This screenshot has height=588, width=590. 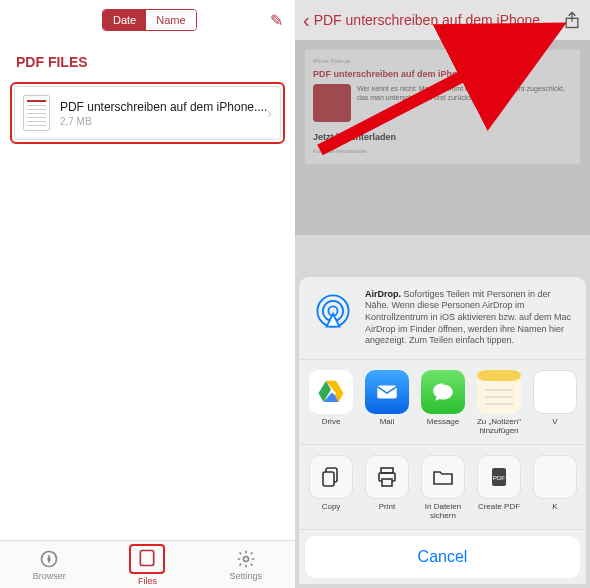 I want to click on pdf-icon: PDF, so click(x=499, y=477).